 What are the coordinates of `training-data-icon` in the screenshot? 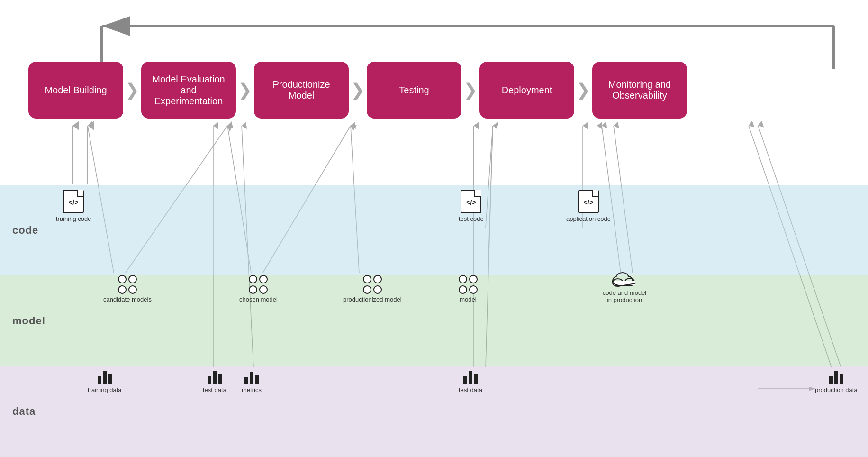 It's located at (105, 376).